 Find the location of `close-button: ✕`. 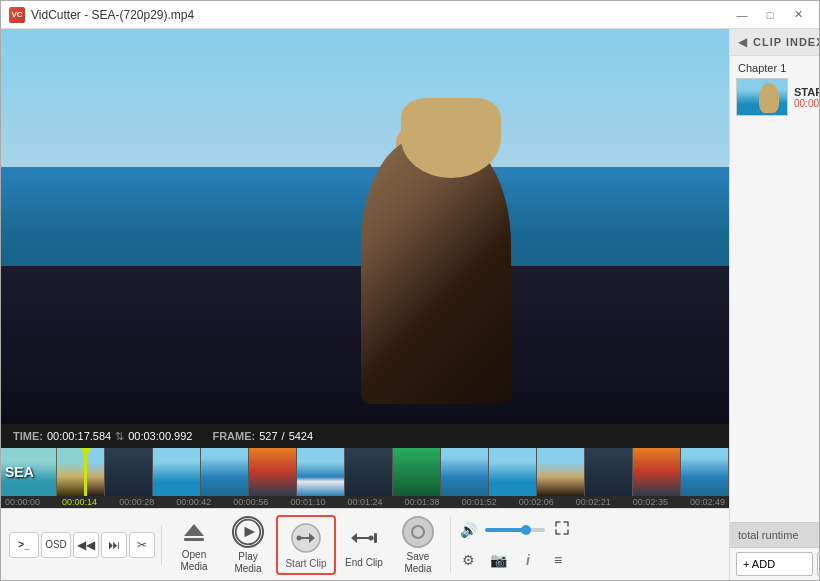

close-button: ✕ is located at coordinates (798, 15).